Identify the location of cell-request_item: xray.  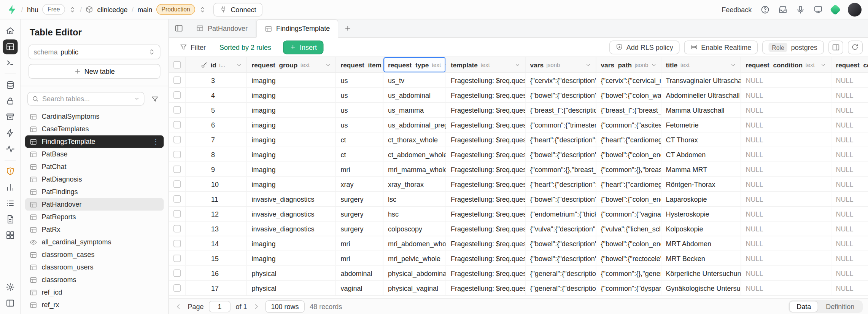
(360, 184).